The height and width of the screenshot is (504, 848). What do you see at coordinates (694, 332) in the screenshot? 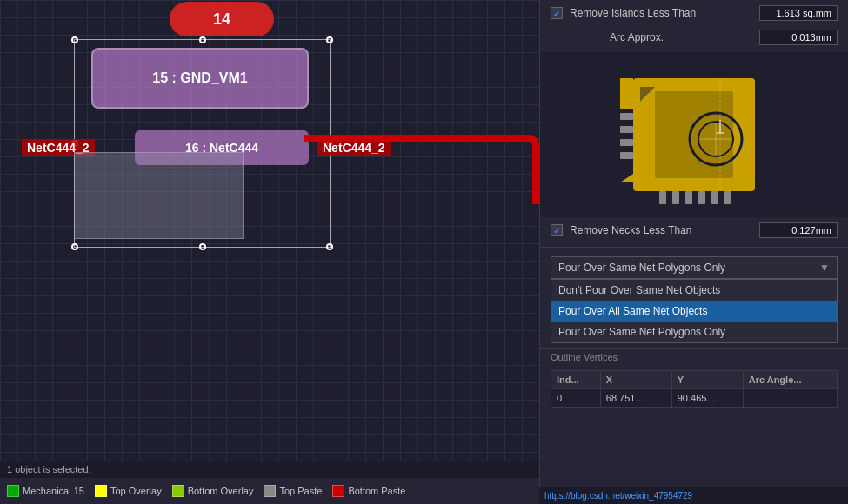
I see `dropdown-option-2: Pour Over Same Net Polygons Only` at bounding box center [694, 332].